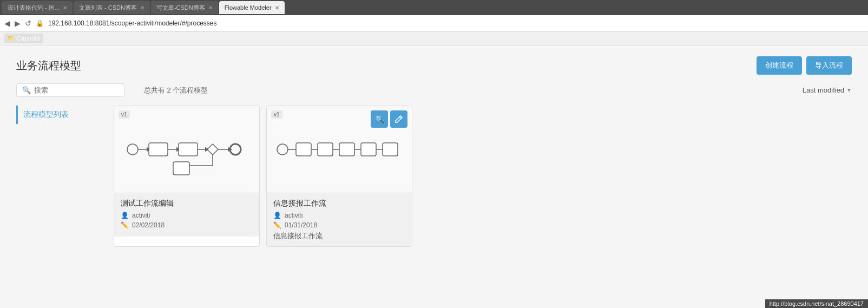 Image resolution: width=868 pixels, height=308 pixels. What do you see at coordinates (187, 215) in the screenshot?
I see `card-meta-author-1: 👤 activiti` at bounding box center [187, 215].